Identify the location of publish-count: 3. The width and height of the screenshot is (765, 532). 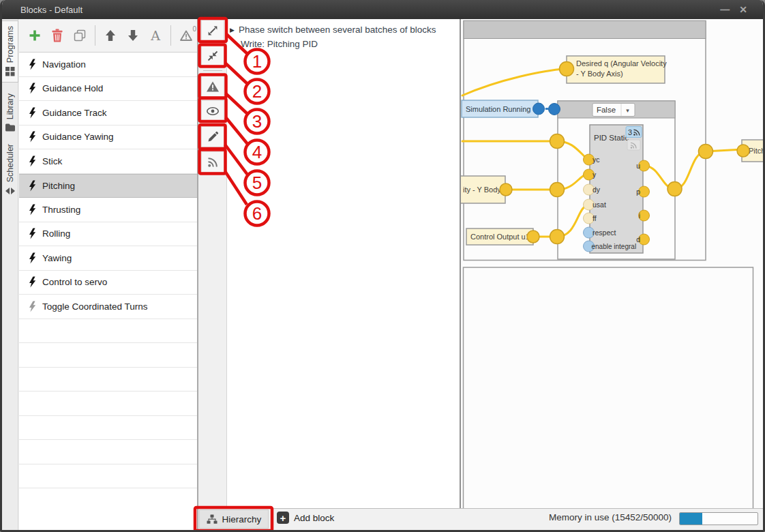
(630, 132).